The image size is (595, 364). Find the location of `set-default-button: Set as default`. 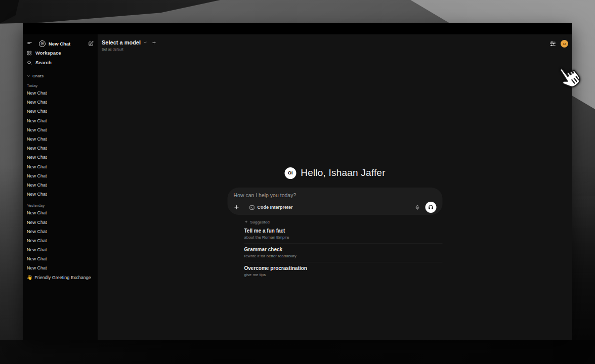

set-default-button: Set as default is located at coordinates (129, 50).